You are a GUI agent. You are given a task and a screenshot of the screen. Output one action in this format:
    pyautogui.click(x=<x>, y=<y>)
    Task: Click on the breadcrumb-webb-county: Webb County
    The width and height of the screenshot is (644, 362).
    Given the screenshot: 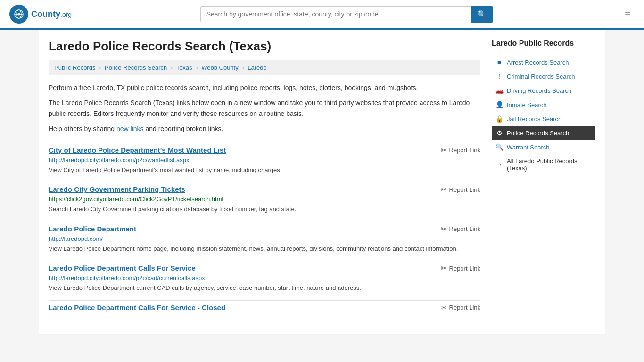 What is the action you would take?
    pyautogui.click(x=220, y=68)
    